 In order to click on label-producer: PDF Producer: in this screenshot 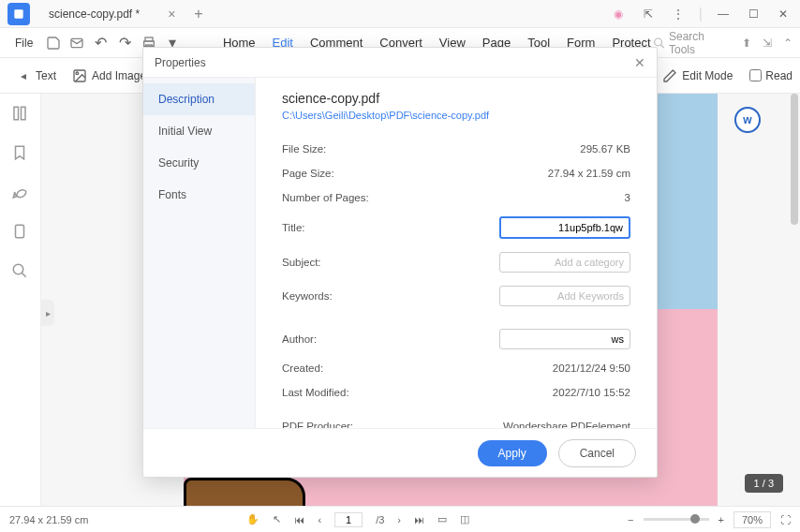, I will do `click(318, 424)`.